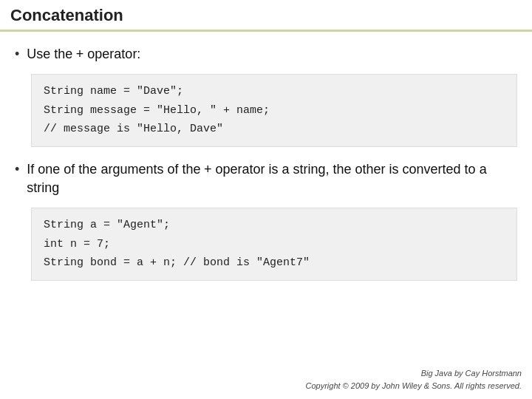  What do you see at coordinates (414, 380) in the screenshot?
I see `footer: Big Java by Cay Horstmann Copyright © 20…` at bounding box center [414, 380].